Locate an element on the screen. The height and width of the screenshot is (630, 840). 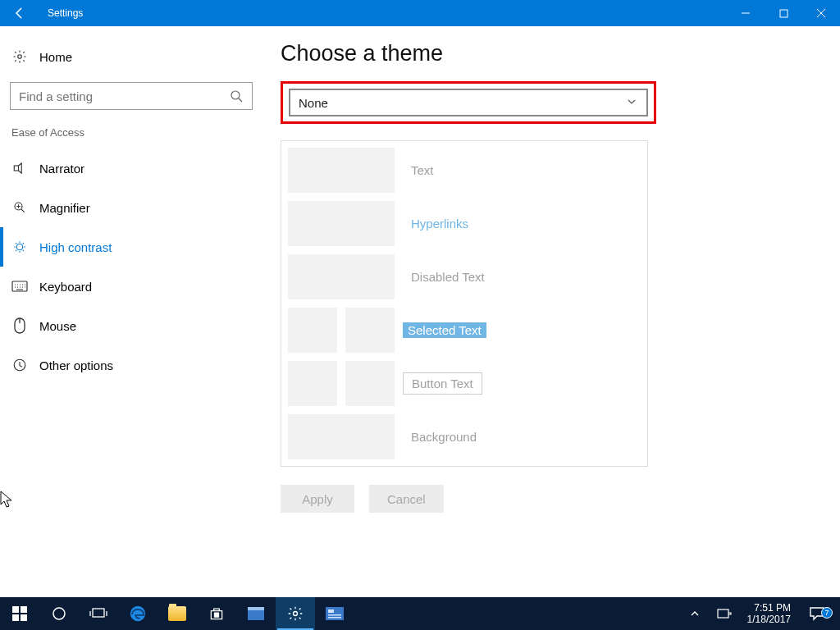
sidebar-item-other-options: Other options is located at coordinates (126, 365).